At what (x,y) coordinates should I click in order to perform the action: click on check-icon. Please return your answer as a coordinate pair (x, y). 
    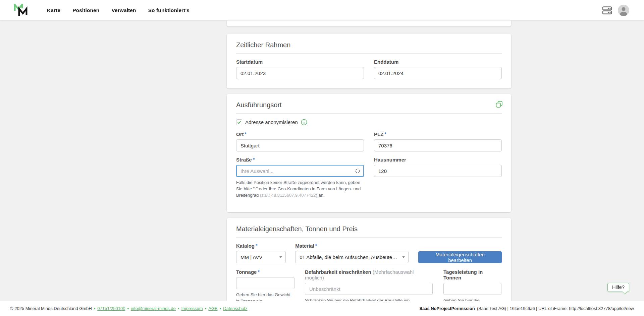
    Looking at the image, I should click on (239, 122).